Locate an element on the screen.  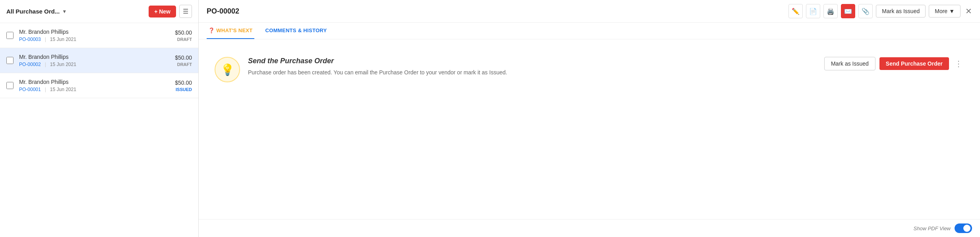
list-item-meta: PO-00002 | 15 Jun 2021 is located at coordinates (94, 64).